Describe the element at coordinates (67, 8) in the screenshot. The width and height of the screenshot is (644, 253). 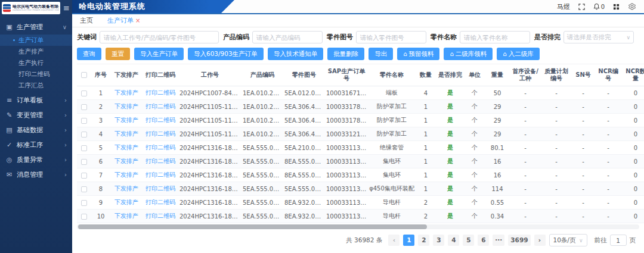
I see `sidebar-collapse-icon: ≡` at that location.